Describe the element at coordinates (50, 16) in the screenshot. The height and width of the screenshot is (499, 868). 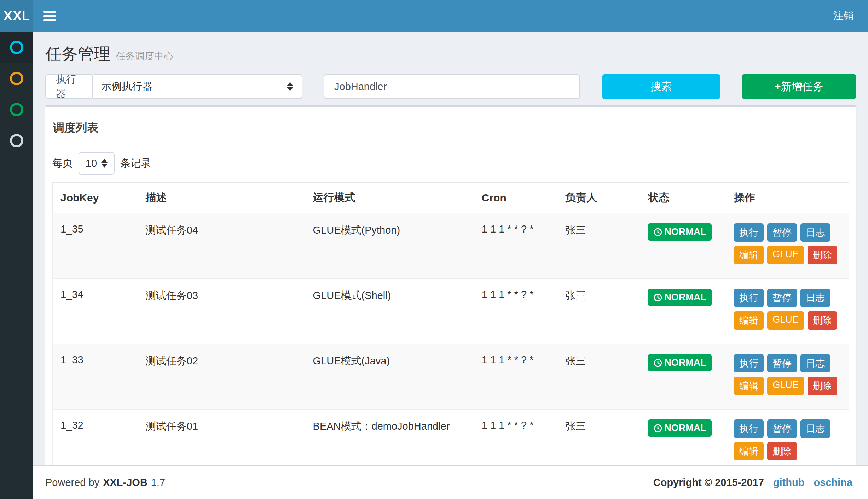
I see `sidebar-toggle-button` at that location.